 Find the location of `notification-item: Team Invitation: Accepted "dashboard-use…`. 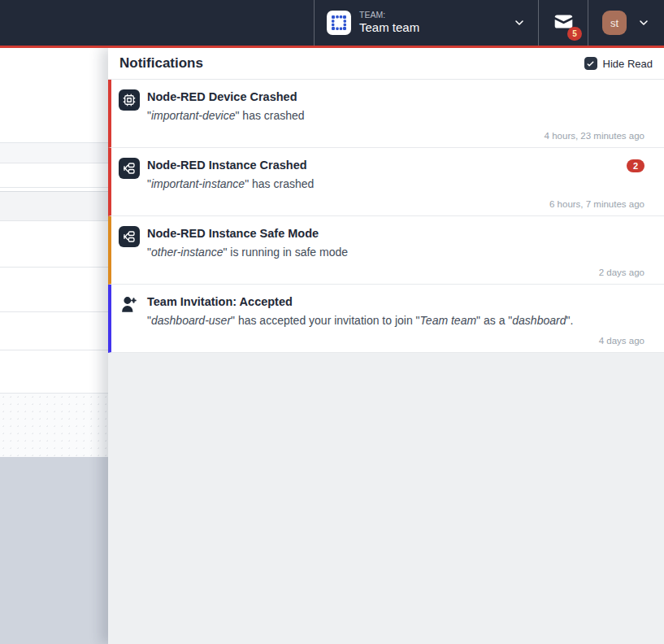

notification-item: Team Invitation: Accepted "dashboard-use… is located at coordinates (386, 319).